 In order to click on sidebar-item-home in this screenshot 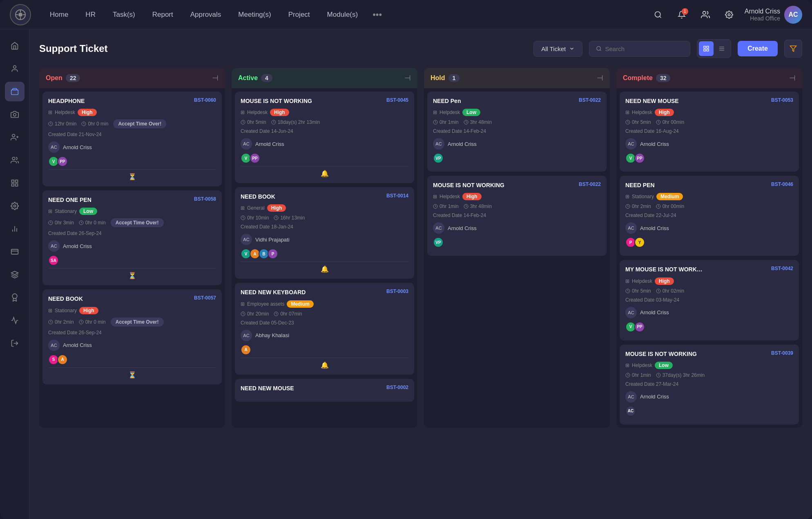, I will do `click(15, 46)`.